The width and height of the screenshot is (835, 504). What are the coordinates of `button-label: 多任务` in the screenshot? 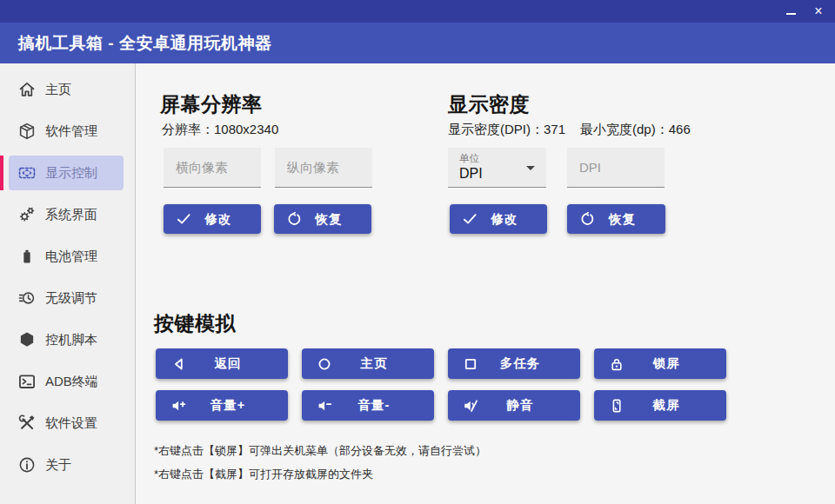 It's located at (515, 363).